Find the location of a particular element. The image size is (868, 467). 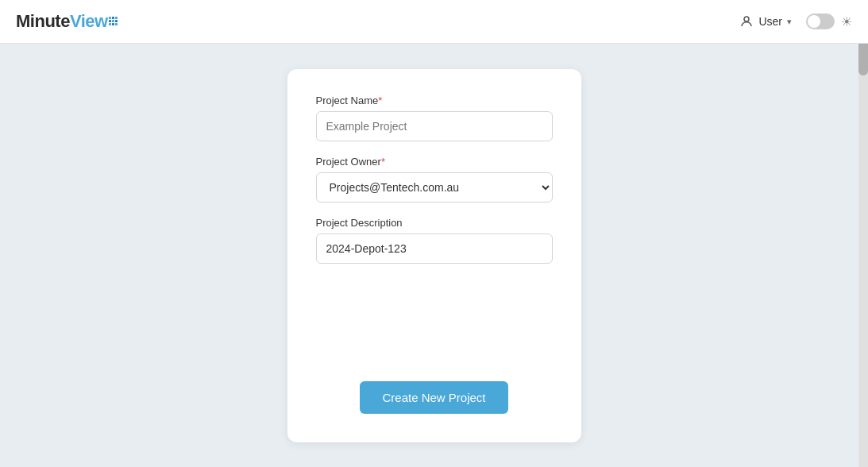

project-description-group: Project Description is located at coordinates (434, 240).